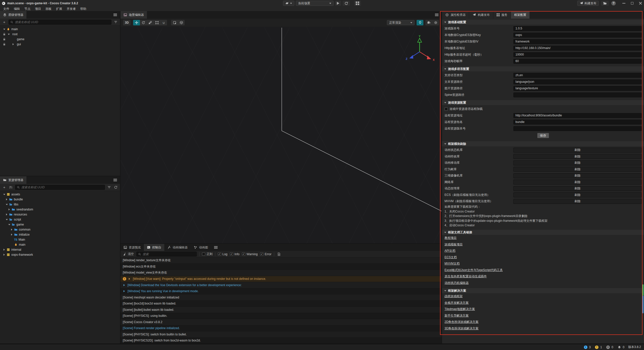 This screenshot has width=644, height=350. I want to click on link-api-docs: API文档, so click(450, 251).